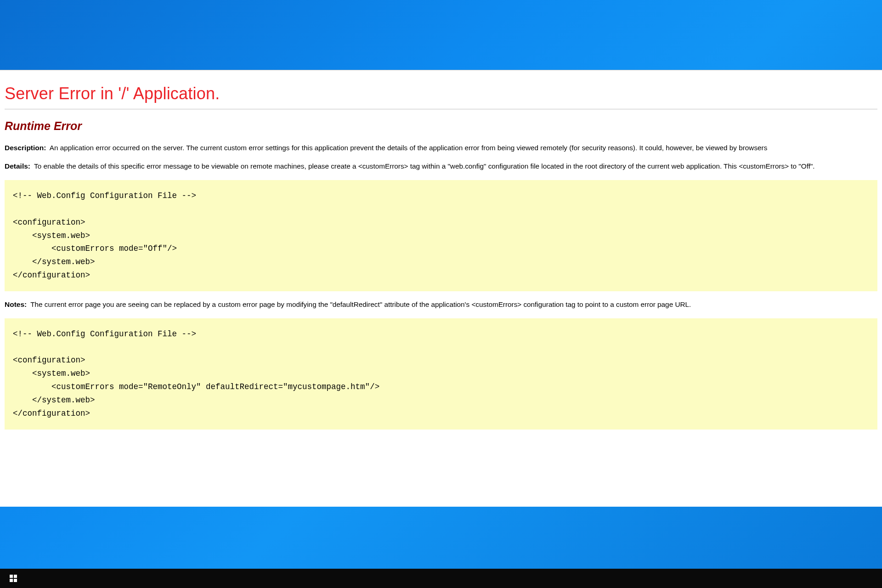 The image size is (882, 588). I want to click on notes-text: The current error page you are seeing ca…, so click(361, 304).